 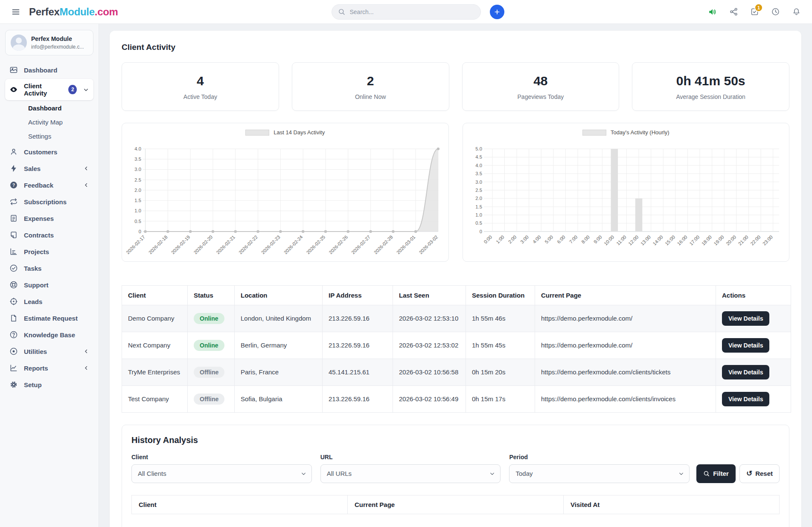 What do you see at coordinates (14, 318) in the screenshot?
I see `file-icon` at bounding box center [14, 318].